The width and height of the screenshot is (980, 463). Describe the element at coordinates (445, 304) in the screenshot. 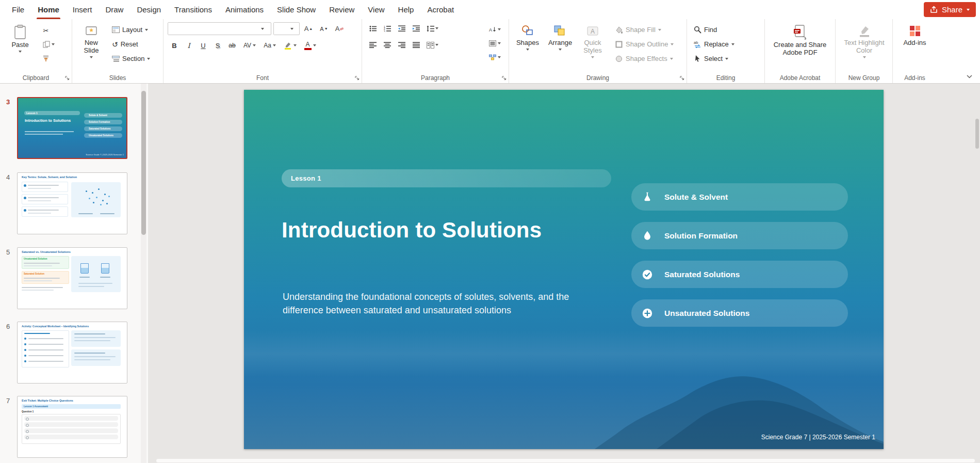

I see `slide-subtitle: Understanding the foundational concepts …` at that location.